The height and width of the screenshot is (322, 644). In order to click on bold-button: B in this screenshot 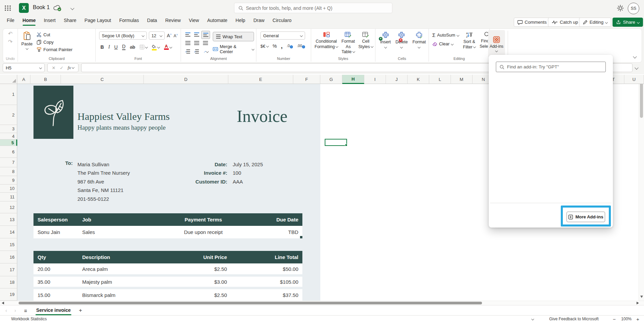, I will do `click(102, 47)`.